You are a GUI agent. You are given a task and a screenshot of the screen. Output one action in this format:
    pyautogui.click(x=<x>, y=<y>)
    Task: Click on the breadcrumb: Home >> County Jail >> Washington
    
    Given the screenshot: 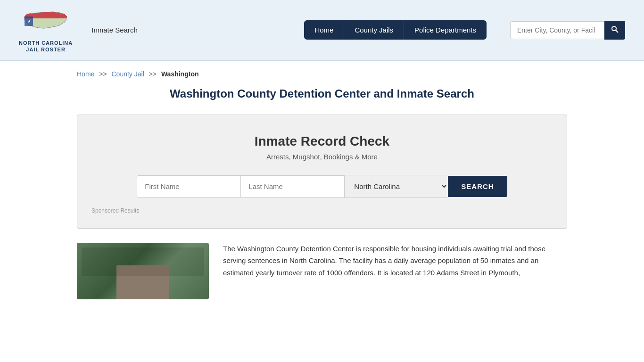 What is the action you would take?
    pyautogui.click(x=322, y=74)
    